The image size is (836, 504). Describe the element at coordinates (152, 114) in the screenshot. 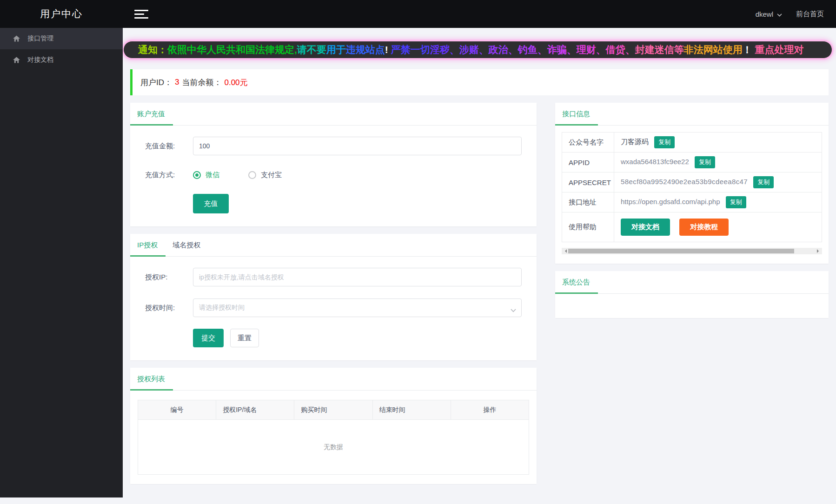

I see `tab-account-recharge: 账户充值` at that location.